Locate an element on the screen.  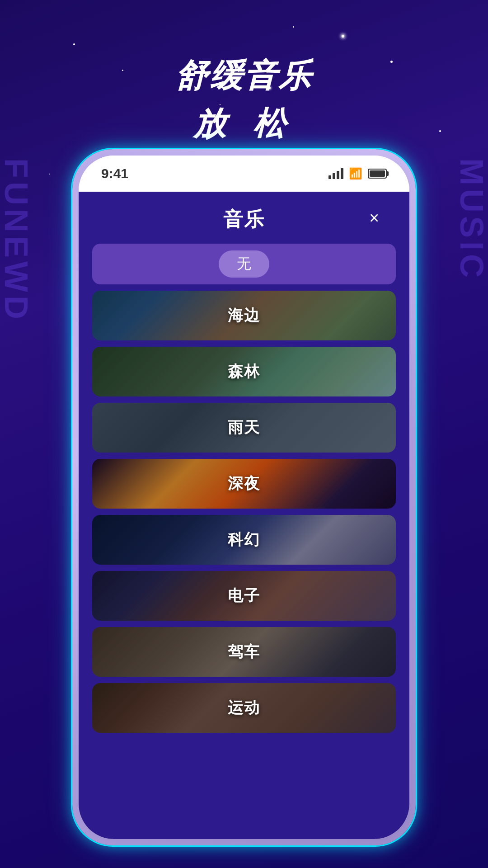
notch is located at coordinates (244, 165).